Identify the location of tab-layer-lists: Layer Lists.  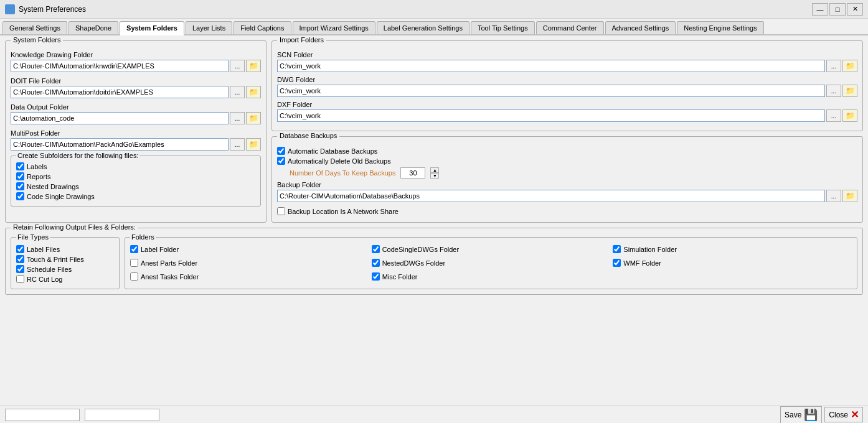
(209, 27).